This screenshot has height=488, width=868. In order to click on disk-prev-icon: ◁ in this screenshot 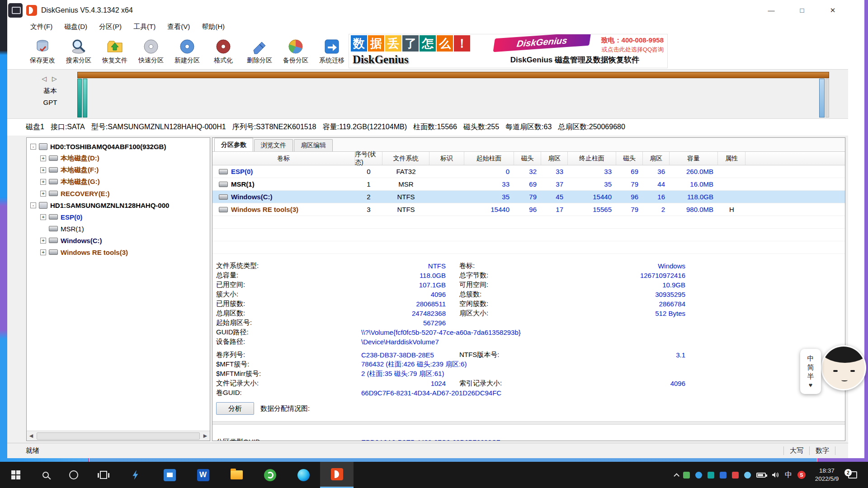, I will do `click(45, 79)`.